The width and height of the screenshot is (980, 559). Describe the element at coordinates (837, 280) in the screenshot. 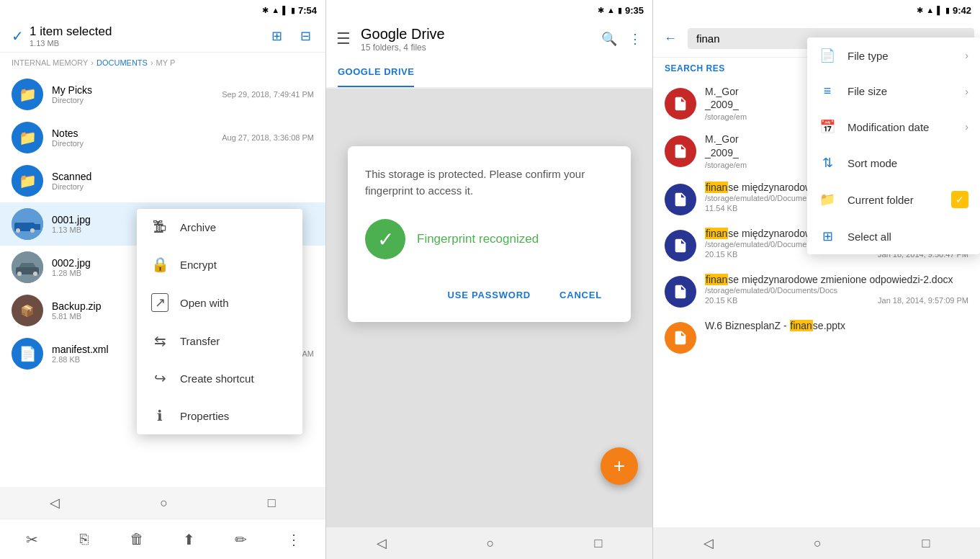

I see `sr-filename-5: finanse międzynarodowe zmienione odpowie…` at that location.